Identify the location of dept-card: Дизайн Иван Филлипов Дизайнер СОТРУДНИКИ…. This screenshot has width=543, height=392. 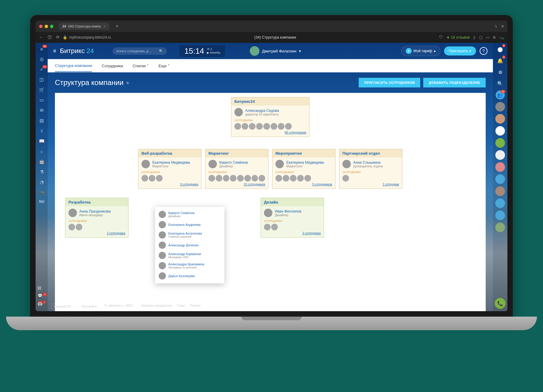
(292, 218).